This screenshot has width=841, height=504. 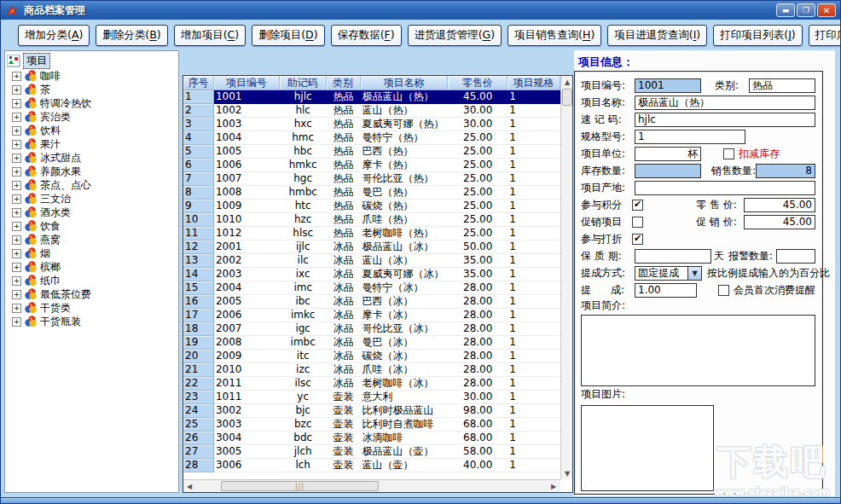 What do you see at coordinates (247, 152) in the screenshot?
I see `table-cell: 1005` at bounding box center [247, 152].